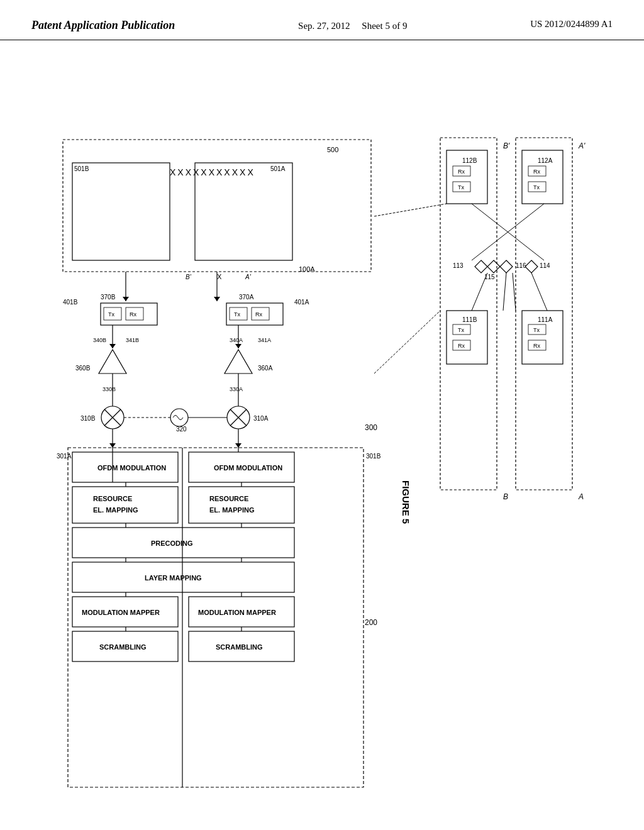 This screenshot has height=830, width=644. Describe the element at coordinates (536, 187) in the screenshot. I see `tx-112a: Tx` at that location.